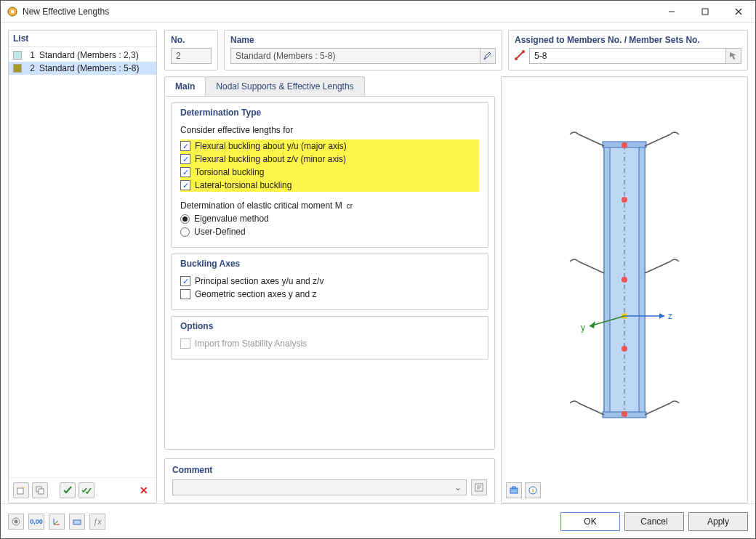  Describe the element at coordinates (330, 130) in the screenshot. I see `consider-label: Consider effective lengths for` at that location.